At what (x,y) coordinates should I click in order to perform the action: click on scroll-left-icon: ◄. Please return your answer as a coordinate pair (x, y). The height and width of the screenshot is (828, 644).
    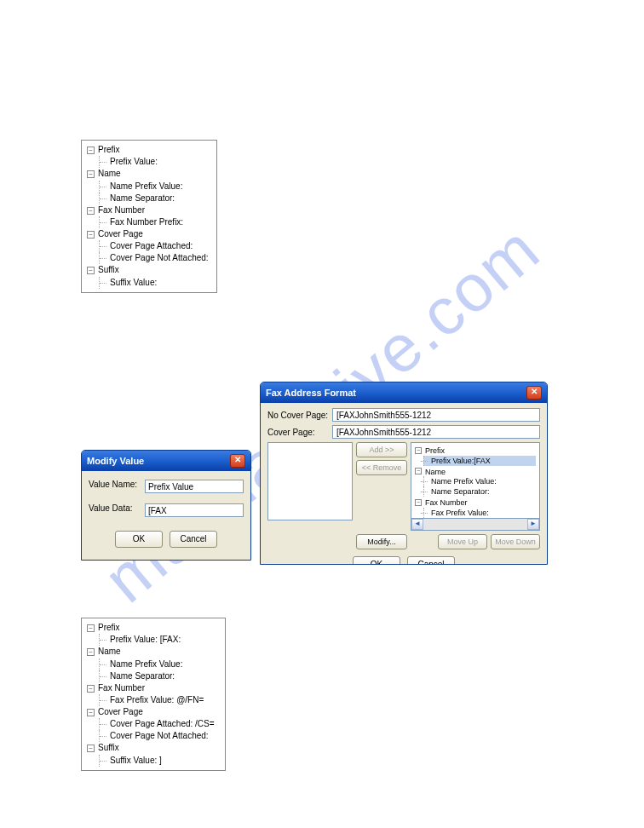
    Looking at the image, I should click on (417, 525).